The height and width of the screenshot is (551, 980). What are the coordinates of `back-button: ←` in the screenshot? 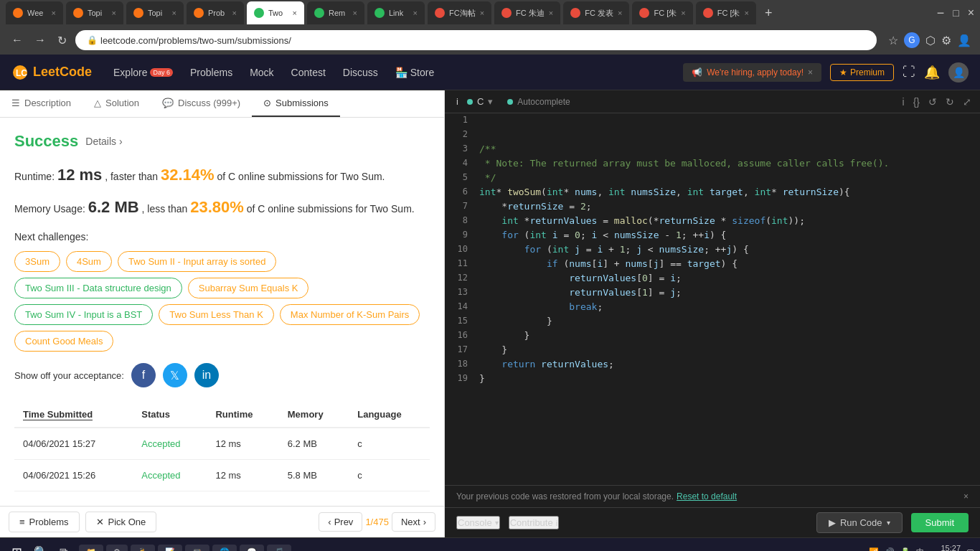 It's located at (17, 40).